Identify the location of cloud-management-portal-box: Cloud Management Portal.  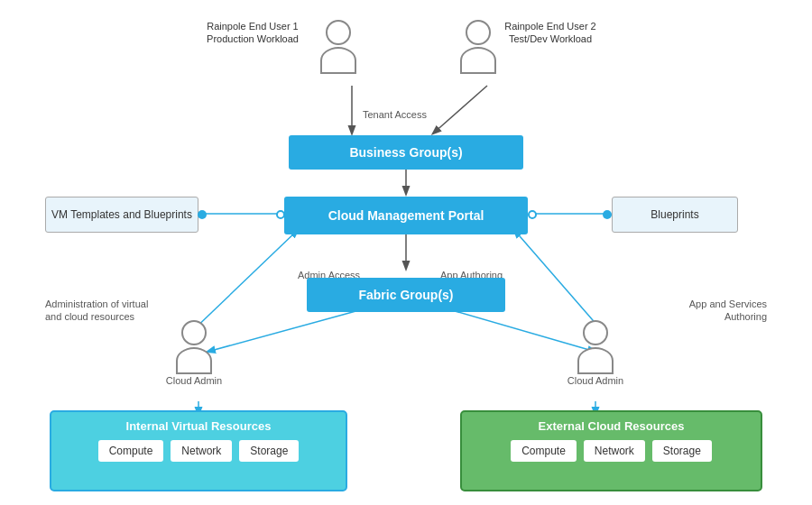
(406, 216).